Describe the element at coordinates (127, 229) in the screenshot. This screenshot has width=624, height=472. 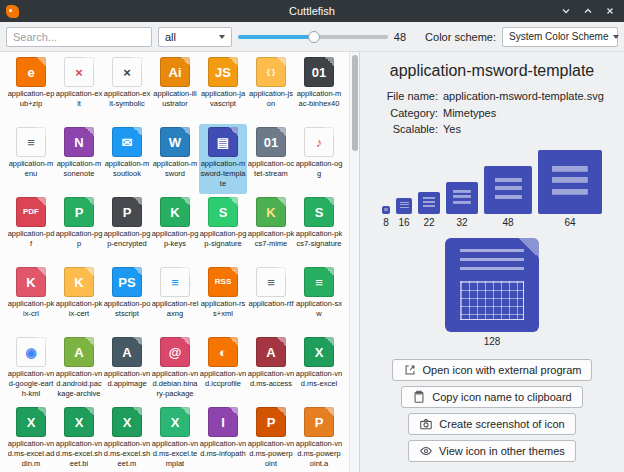
I see `icon-grid-item: Papplication-pgp-encrypted` at that location.